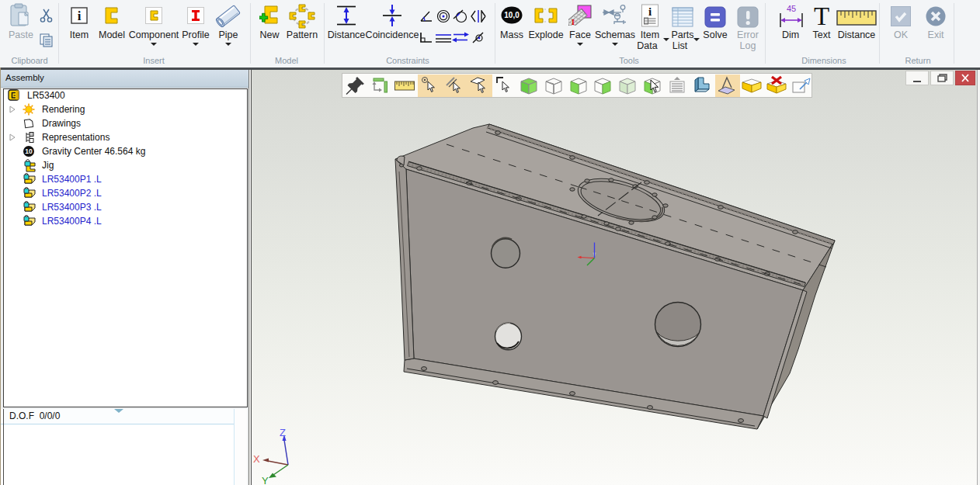 The height and width of the screenshot is (485, 980). Describe the element at coordinates (822, 16) in the screenshot. I see `svg-text: T` at that location.